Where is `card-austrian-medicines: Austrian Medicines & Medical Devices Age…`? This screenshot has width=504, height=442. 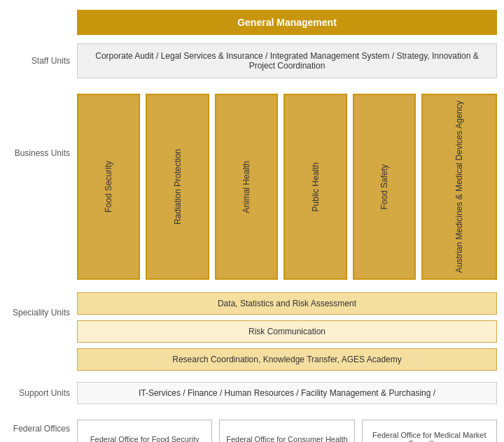 card-austrian-medicines: Austrian Medicines & Medical Devices Age… is located at coordinates (459, 187).